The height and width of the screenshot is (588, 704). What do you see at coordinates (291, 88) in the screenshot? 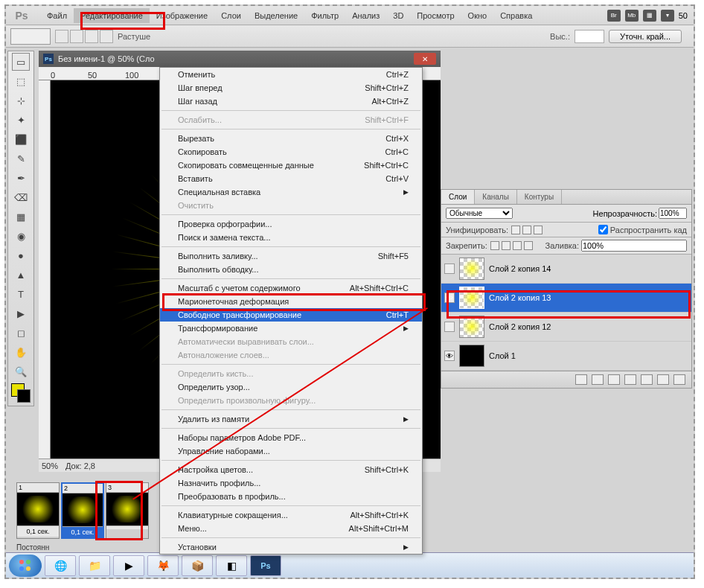
I see `menu-item: Шаг впередShift+Ctrl+Z` at bounding box center [291, 88].